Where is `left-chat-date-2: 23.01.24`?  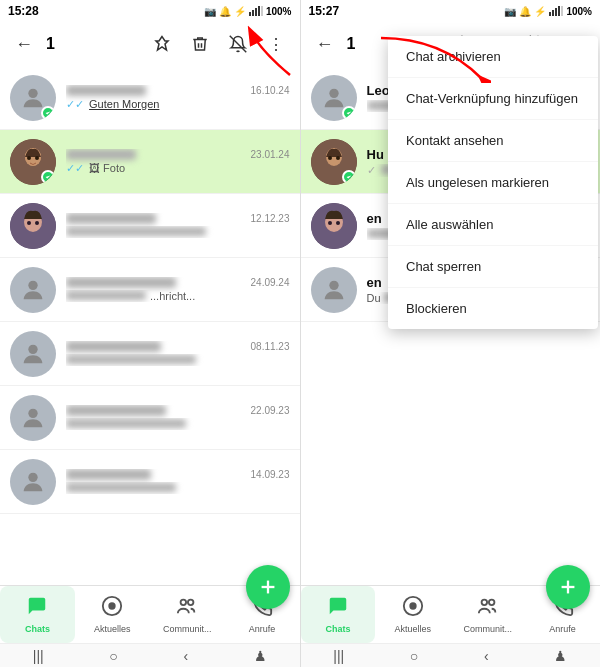
left-chat-date-2: 23.01.24 is located at coordinates (270, 154).